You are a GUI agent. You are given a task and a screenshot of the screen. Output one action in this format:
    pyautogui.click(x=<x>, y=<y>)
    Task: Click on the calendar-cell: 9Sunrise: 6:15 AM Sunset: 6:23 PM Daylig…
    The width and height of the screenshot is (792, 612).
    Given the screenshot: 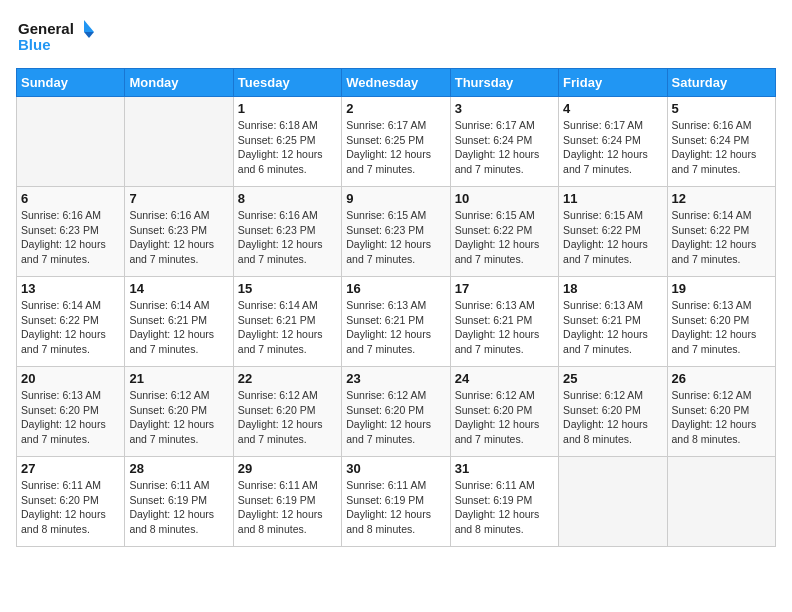 What is the action you would take?
    pyautogui.click(x=396, y=232)
    